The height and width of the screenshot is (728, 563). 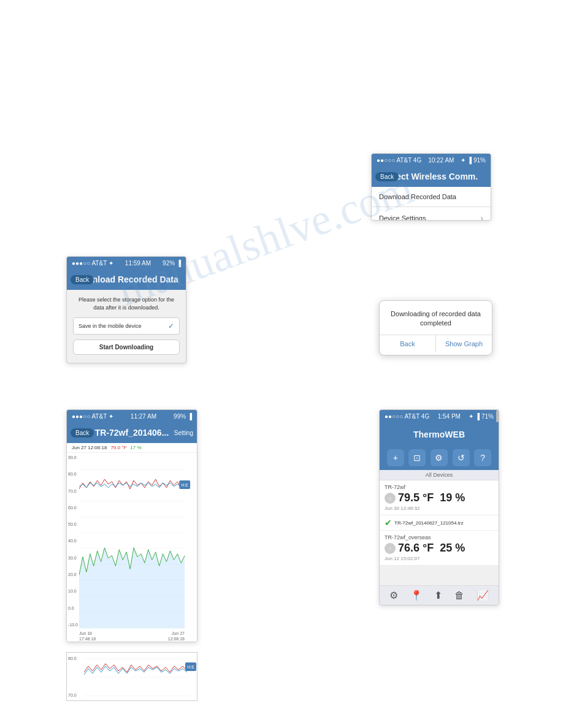 I want to click on status-left-1: ●●●○○ AT&T ✦, so click(x=93, y=264).